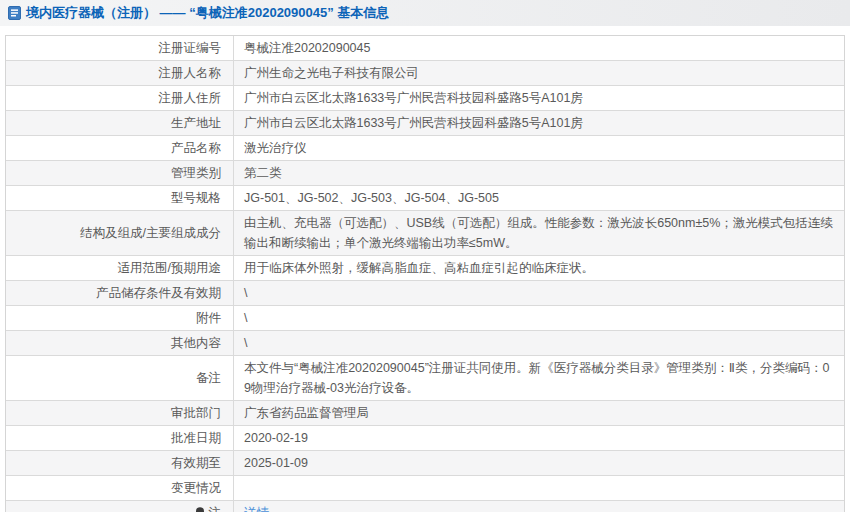  Describe the element at coordinates (120, 233) in the screenshot. I see `row-label: 结构及组成/主要组成成分` at that location.